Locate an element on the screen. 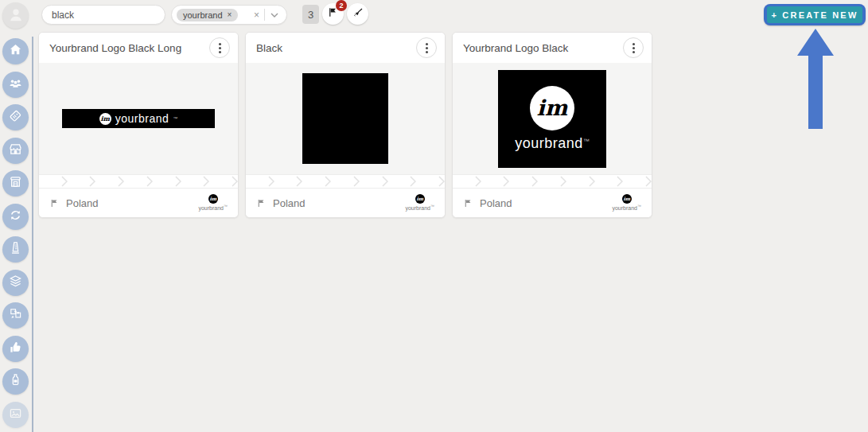 This screenshot has width=868, height=432. banner-stand-icon is located at coordinates (16, 250).